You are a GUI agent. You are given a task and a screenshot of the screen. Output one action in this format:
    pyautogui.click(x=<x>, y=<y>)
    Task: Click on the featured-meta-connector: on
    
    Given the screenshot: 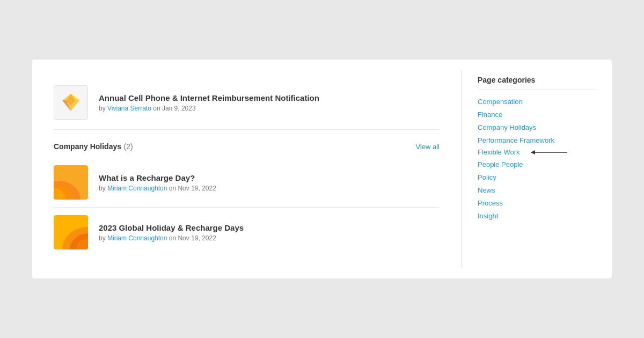 What is the action you would take?
    pyautogui.click(x=158, y=108)
    